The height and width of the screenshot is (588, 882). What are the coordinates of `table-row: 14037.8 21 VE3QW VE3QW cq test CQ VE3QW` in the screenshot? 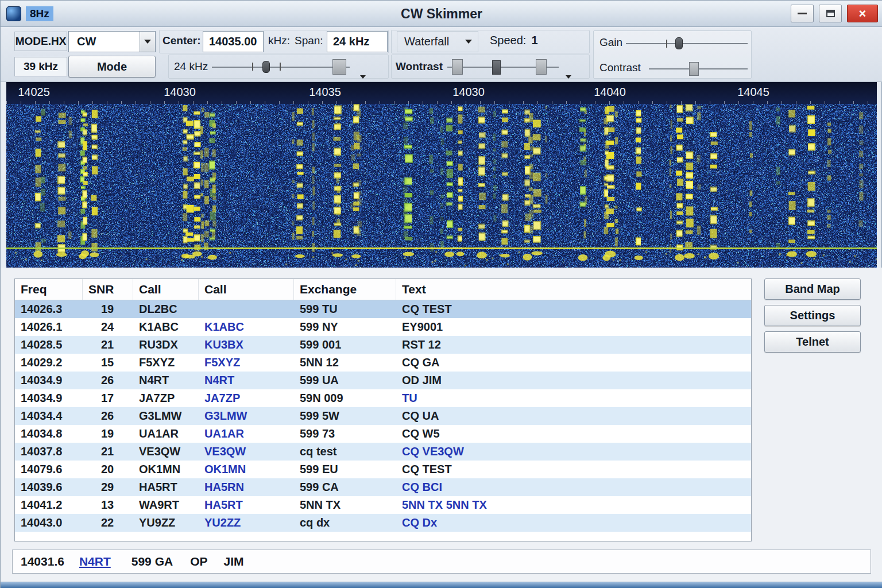 It's located at (383, 451).